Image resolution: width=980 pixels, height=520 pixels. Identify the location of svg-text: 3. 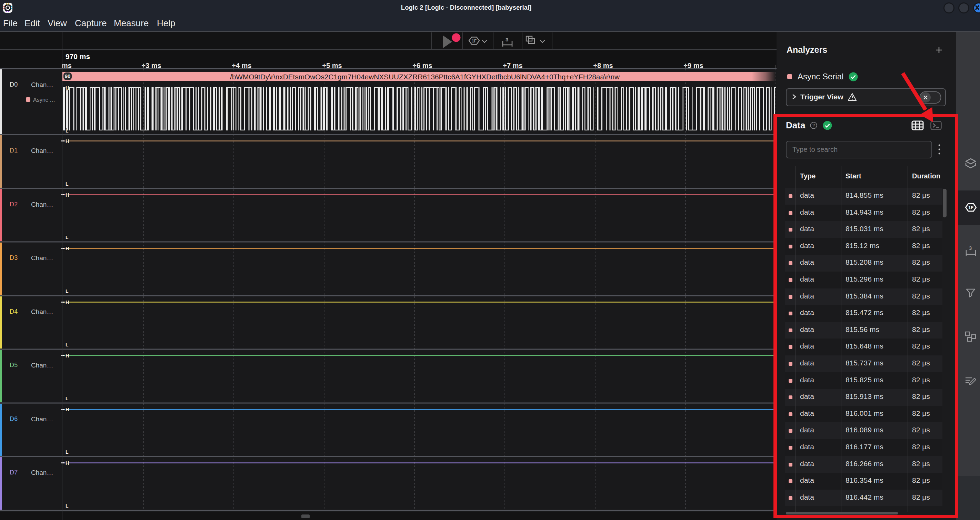
(970, 248).